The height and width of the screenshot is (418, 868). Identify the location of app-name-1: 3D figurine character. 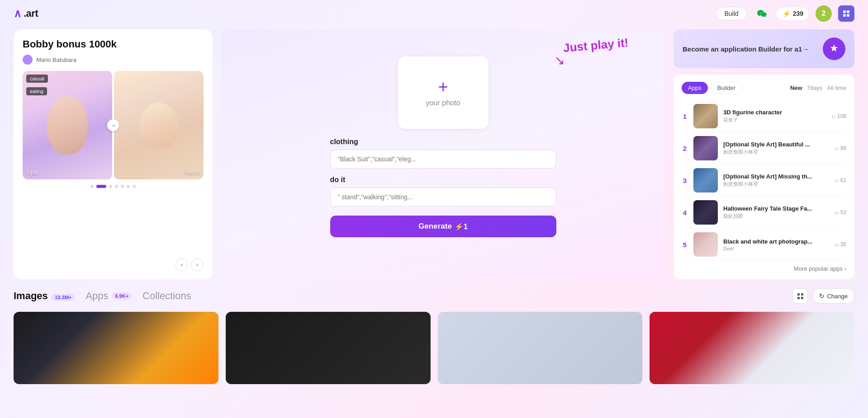
(768, 112).